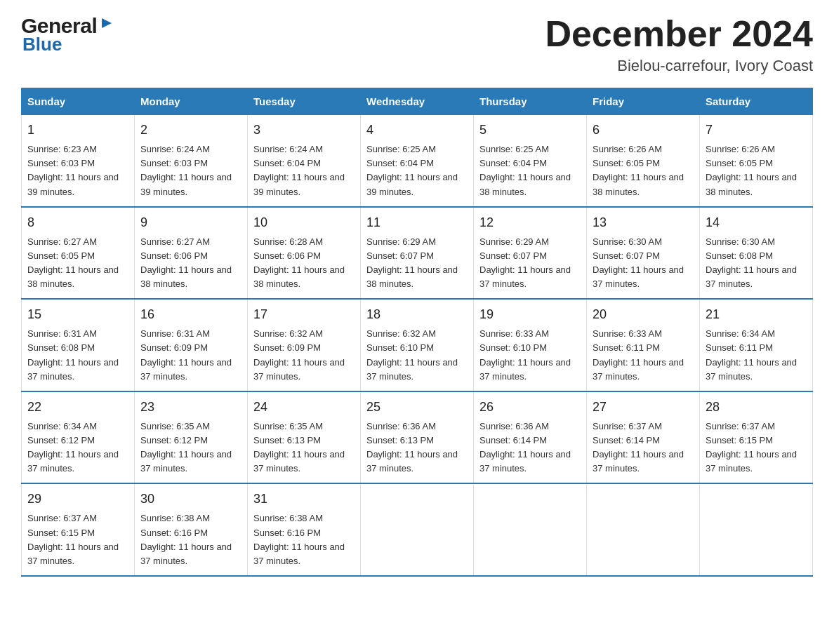 The height and width of the screenshot is (644, 834). What do you see at coordinates (643, 448) in the screenshot?
I see `day-info: Sunrise: 6:37 AMSunset: 6:14 PMDaylight:…` at bounding box center [643, 448].